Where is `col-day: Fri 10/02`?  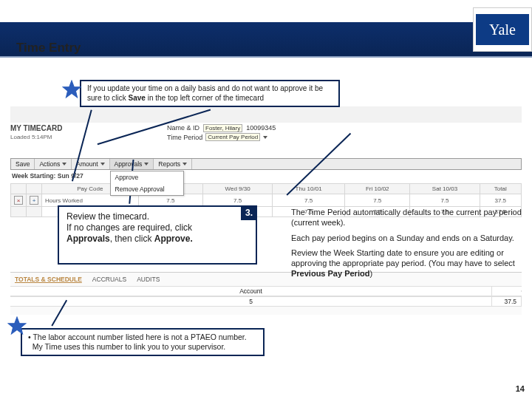
col-day: Fri 10/02 is located at coordinates (378, 189).